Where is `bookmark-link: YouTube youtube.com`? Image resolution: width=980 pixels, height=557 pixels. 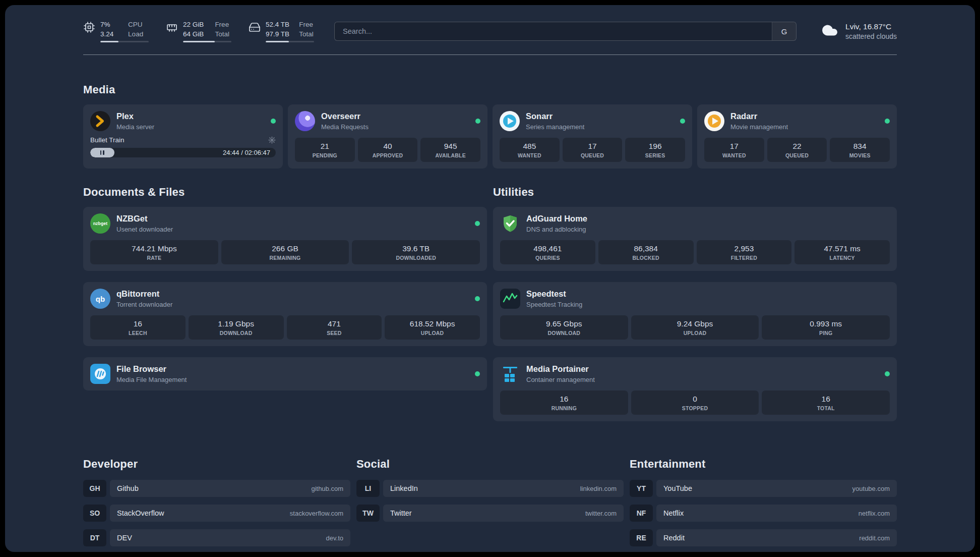 bookmark-link: YouTube youtube.com is located at coordinates (776, 488).